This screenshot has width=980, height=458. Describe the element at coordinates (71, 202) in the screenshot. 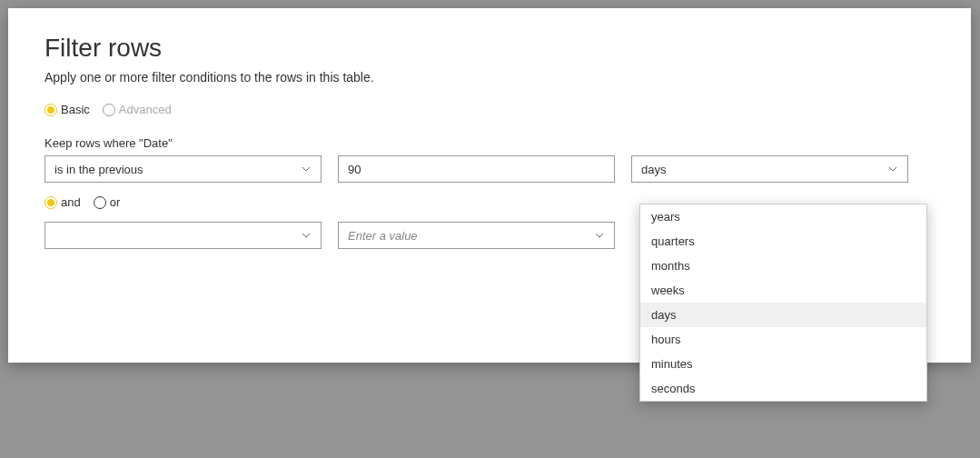

I see `radio-label-and: and` at that location.